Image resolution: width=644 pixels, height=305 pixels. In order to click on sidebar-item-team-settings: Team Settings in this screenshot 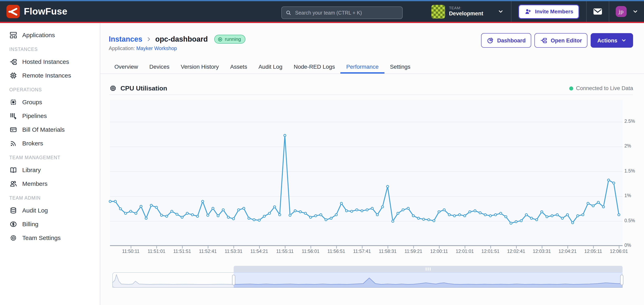, I will do `click(54, 238)`.